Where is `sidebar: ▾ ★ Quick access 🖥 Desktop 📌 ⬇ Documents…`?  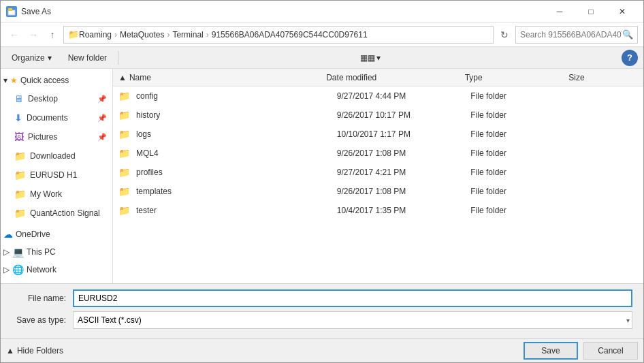
sidebar: ▾ ★ Quick access 🖥 Desktop 📌 ⬇ Documents… is located at coordinates (57, 176).